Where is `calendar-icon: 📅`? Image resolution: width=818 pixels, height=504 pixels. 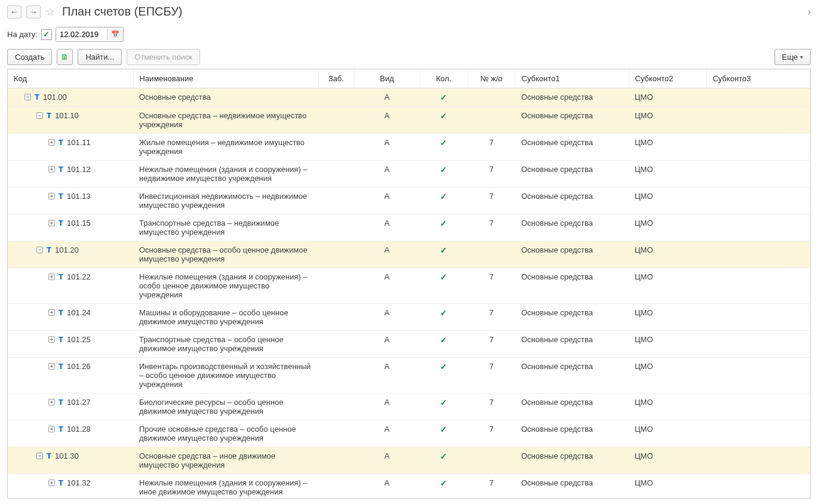
calendar-icon: 📅 is located at coordinates (115, 35).